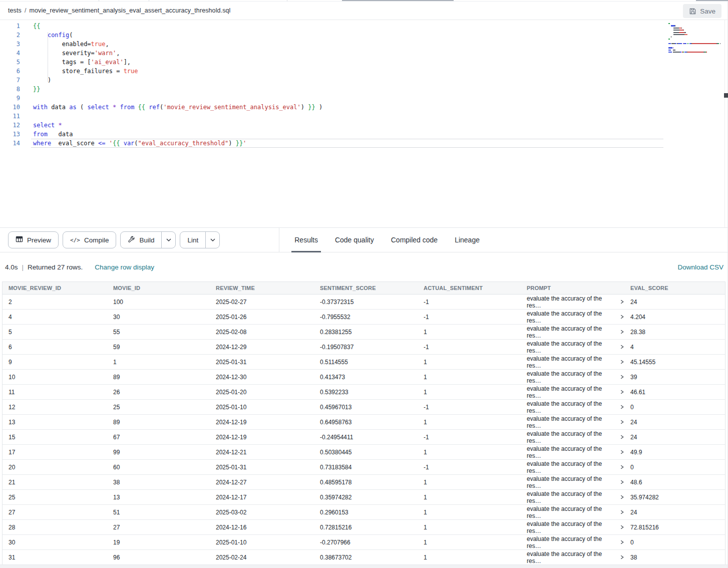 The image size is (728, 568). Describe the element at coordinates (55, 542) in the screenshot. I see `cell-movie_review_id: 30` at that location.